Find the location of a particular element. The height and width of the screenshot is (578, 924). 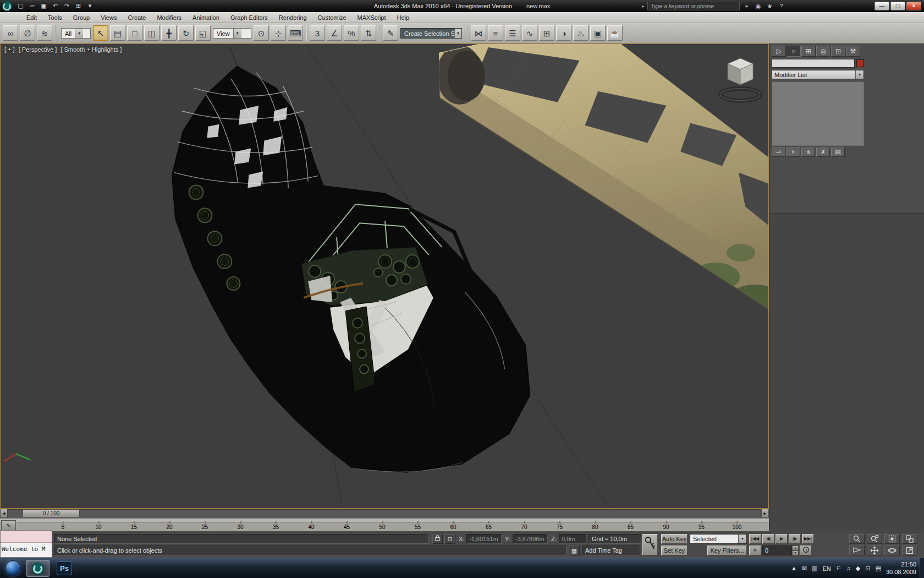

language-indicator: EN is located at coordinates (826, 569).